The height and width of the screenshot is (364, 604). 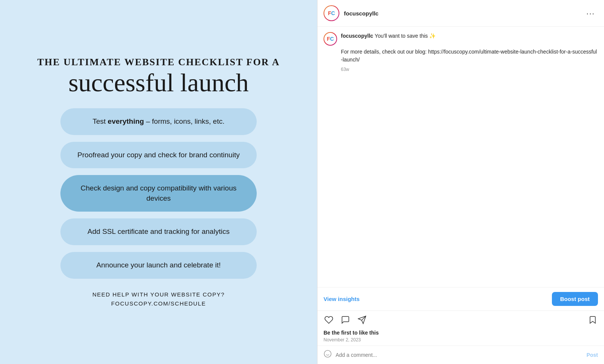 What do you see at coordinates (459, 355) in the screenshot?
I see `comment-input` at bounding box center [459, 355].